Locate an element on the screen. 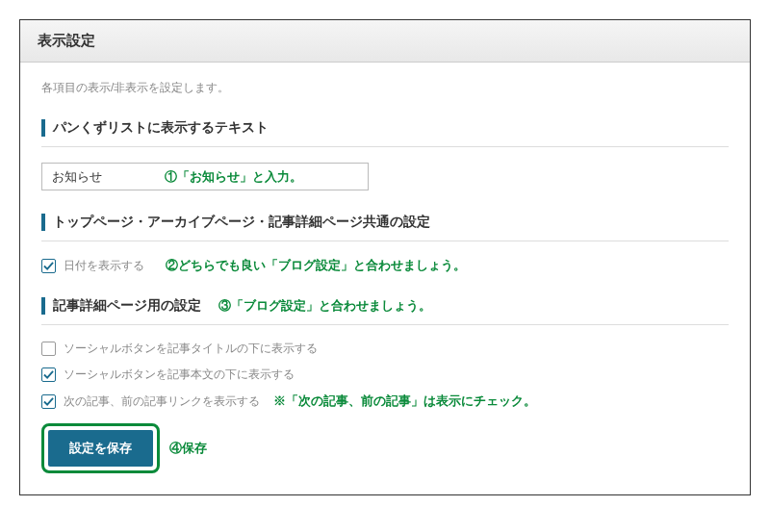 This screenshot has width=770, height=532. annotation-4: ④保存 is located at coordinates (189, 448).